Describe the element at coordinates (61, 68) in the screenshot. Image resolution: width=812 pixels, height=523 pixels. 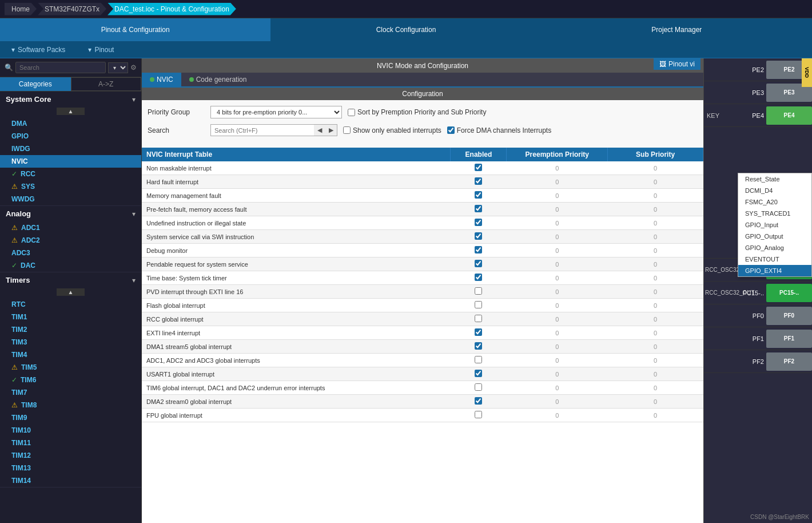
I see `search-input` at that location.